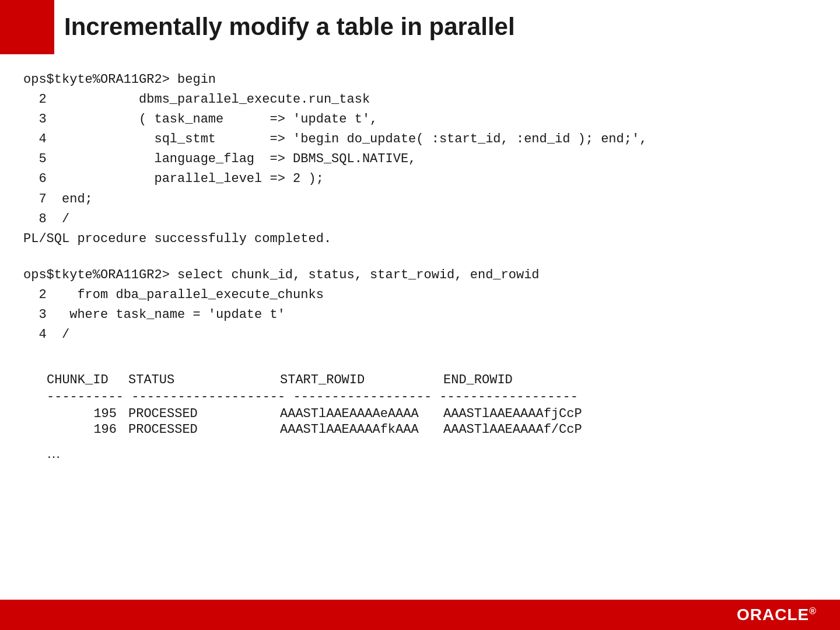 This screenshot has height=630, width=840. What do you see at coordinates (420, 453) in the screenshot?
I see `table-ellipsis: …` at bounding box center [420, 453].